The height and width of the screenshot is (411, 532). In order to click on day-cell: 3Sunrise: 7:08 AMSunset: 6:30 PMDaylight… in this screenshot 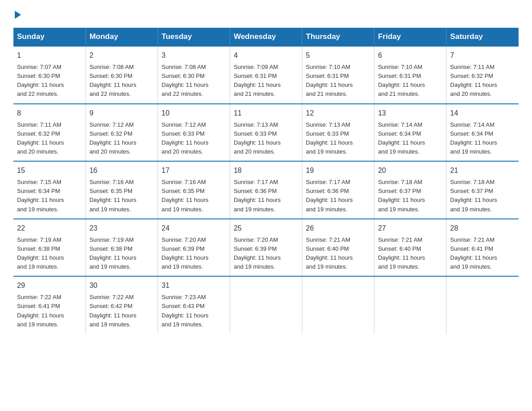, I will do `click(193, 75)`.